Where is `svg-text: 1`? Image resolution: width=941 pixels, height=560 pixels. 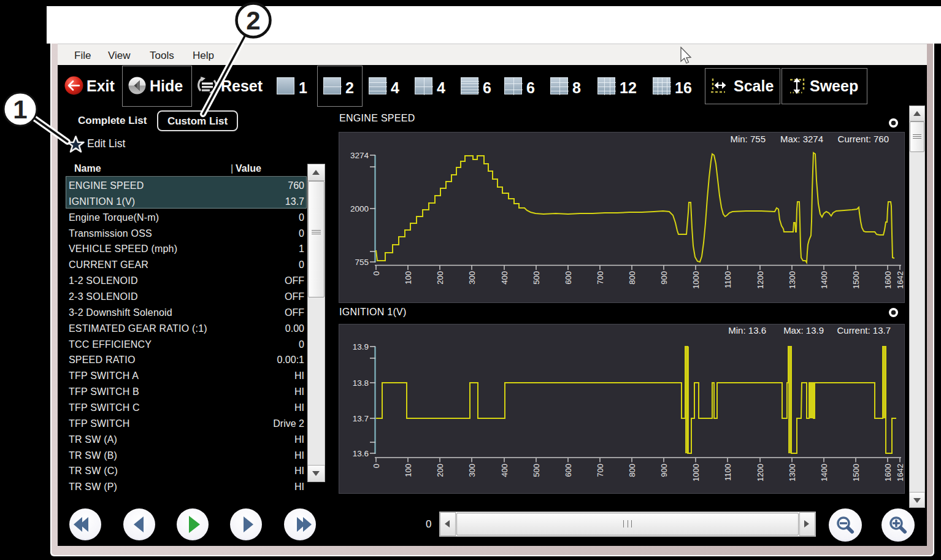 svg-text: 1 is located at coordinates (20, 109).